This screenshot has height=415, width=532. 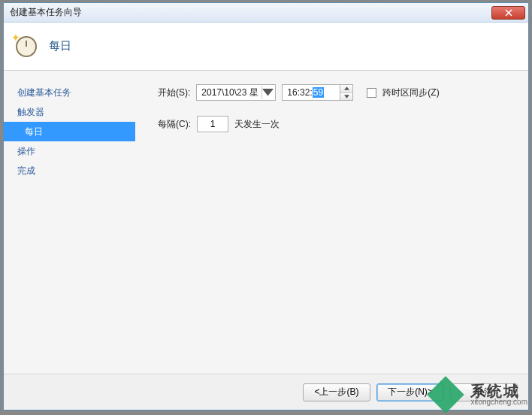 I want to click on time-minutes: 32, so click(x=305, y=92).